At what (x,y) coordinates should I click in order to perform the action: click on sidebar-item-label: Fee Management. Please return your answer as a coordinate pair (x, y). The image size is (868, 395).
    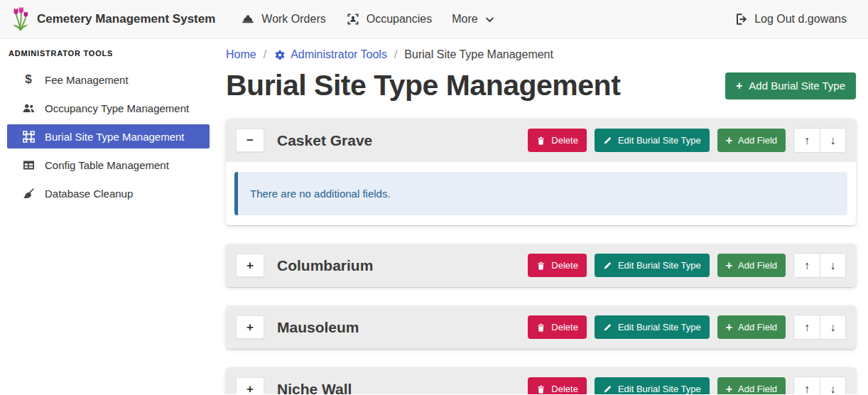
    Looking at the image, I should click on (87, 80).